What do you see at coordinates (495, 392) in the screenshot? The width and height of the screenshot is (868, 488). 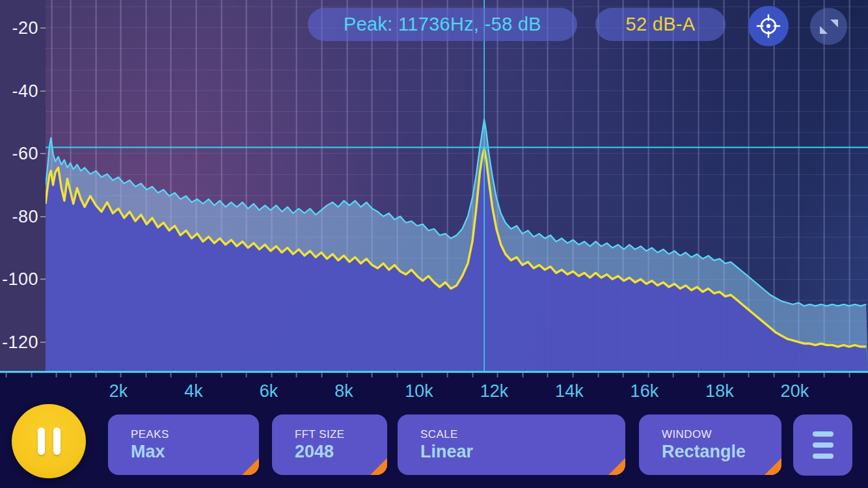 I see `x-axis-label: 12k` at bounding box center [495, 392].